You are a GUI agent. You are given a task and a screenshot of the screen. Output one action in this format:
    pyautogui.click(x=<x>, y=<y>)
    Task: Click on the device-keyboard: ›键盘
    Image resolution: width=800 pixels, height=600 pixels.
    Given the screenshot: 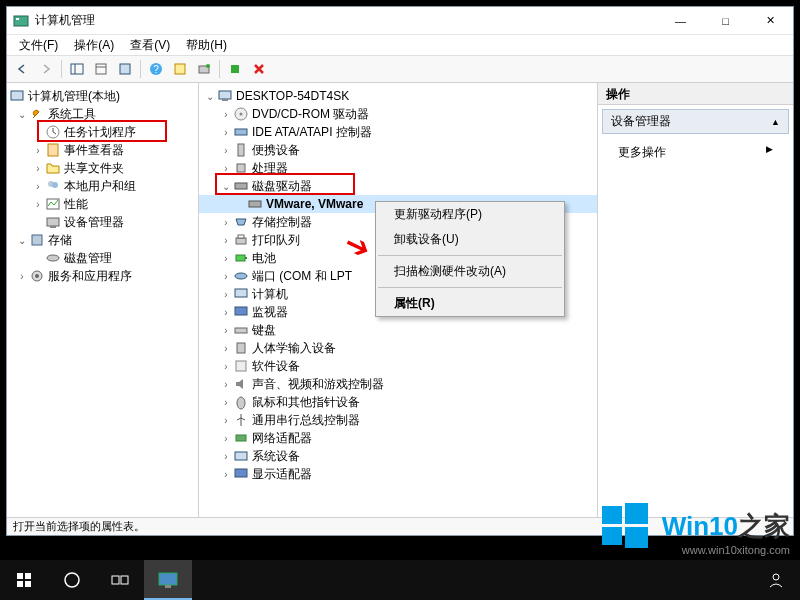 What is the action you would take?
    pyautogui.click(x=398, y=330)
    